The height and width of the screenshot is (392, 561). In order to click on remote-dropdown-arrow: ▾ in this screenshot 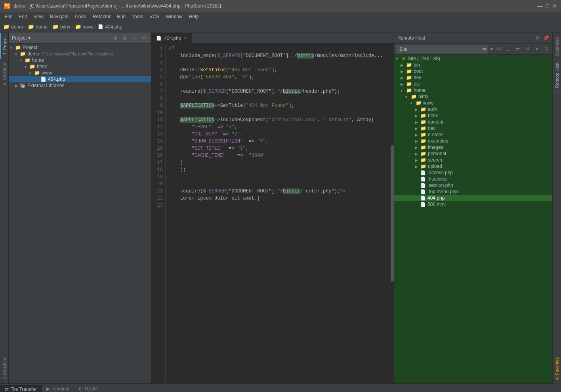, I will do `click(492, 49)`.